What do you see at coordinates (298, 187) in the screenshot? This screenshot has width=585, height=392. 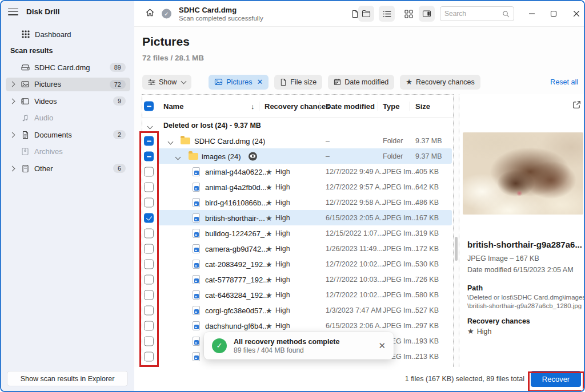 I see `file-row-animal-g4a2fb0d: animal-g4a2fb0d...★High12/7/2022 9:57 A.…` at bounding box center [298, 187].